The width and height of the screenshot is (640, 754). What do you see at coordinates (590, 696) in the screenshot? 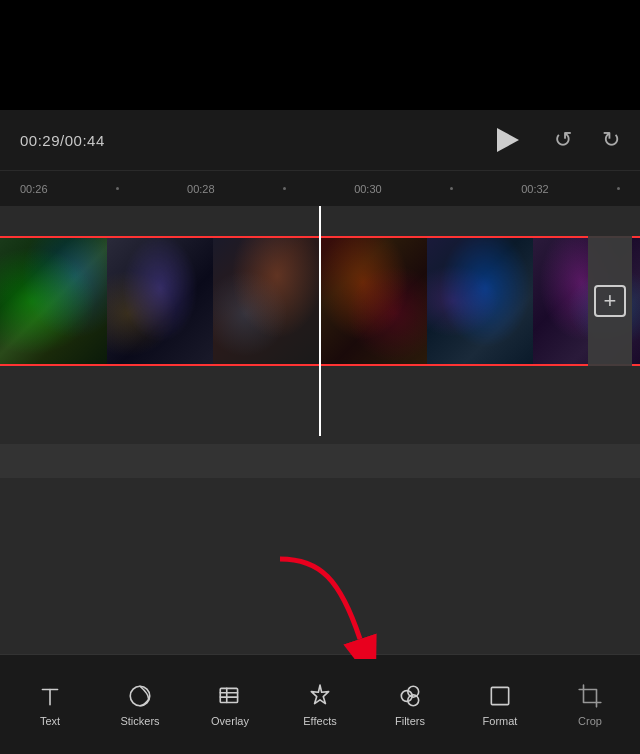
I see `crop-icon` at bounding box center [590, 696].